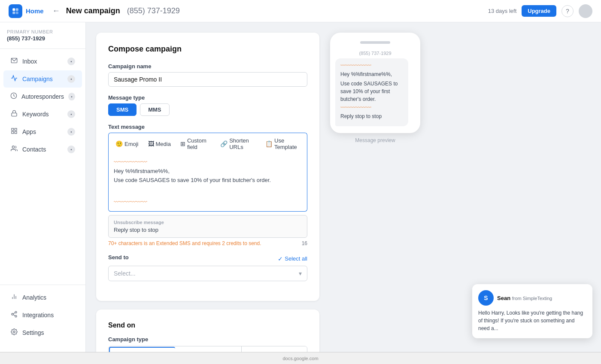 Image resolution: width=601 pixels, height=364 pixels. I want to click on sidebar-item-label-autoresponders: Autoresponders, so click(43, 97).